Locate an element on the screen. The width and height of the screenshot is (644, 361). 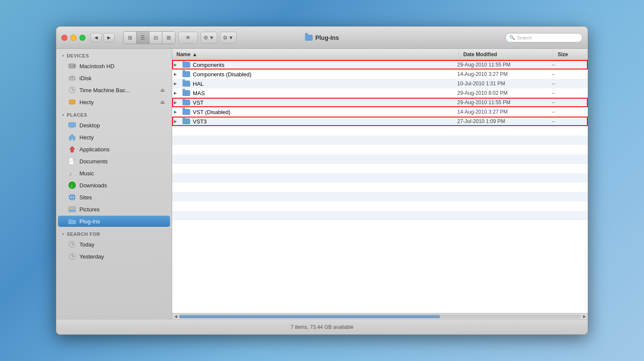
col-header-date: Date Modified is located at coordinates (506, 54).